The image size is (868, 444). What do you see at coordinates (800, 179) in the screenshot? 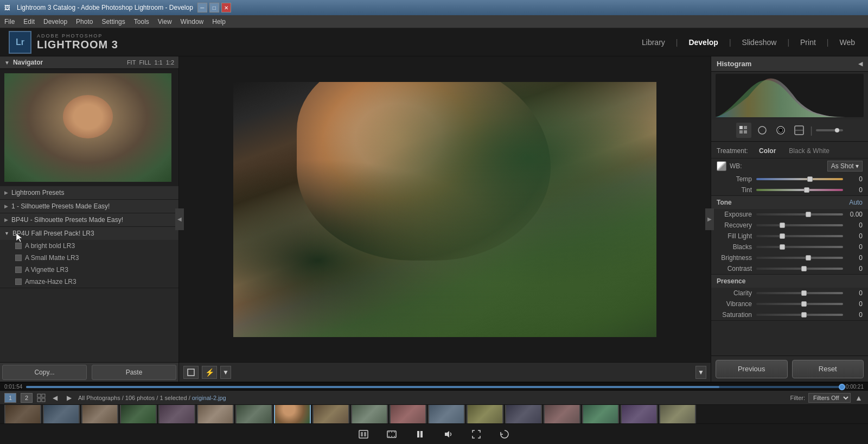
I see `temp-slider-track` at bounding box center [800, 179].